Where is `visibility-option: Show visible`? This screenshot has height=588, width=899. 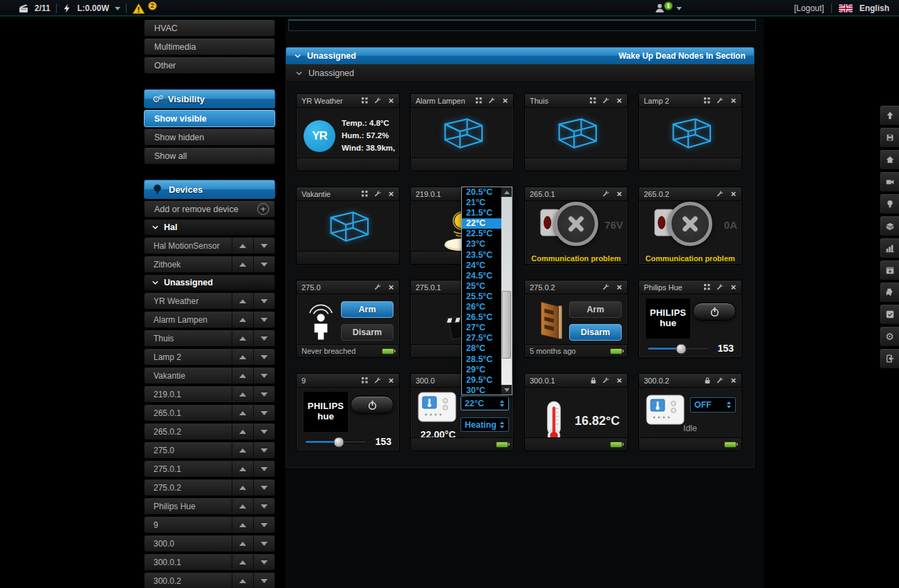
visibility-option: Show visible is located at coordinates (210, 119).